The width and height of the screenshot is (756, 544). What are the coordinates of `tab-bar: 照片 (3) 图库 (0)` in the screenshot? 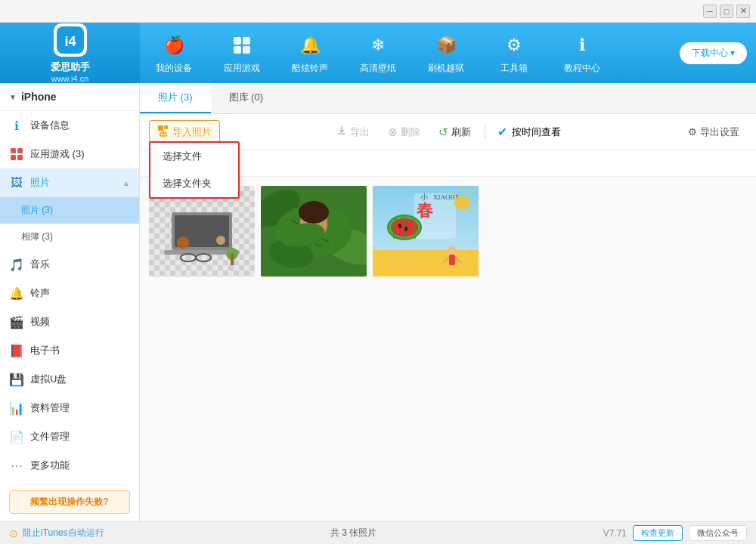 It's located at (448, 98).